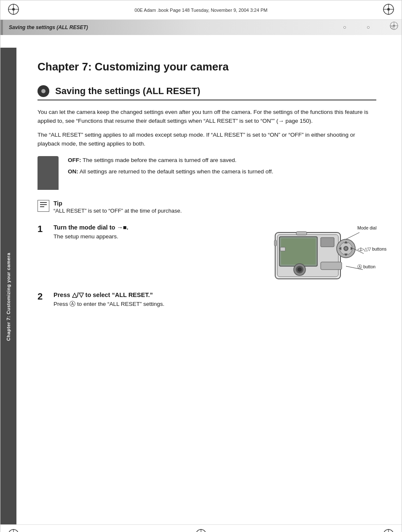  I want to click on bottom-center-reg-mark, so click(201, 530).